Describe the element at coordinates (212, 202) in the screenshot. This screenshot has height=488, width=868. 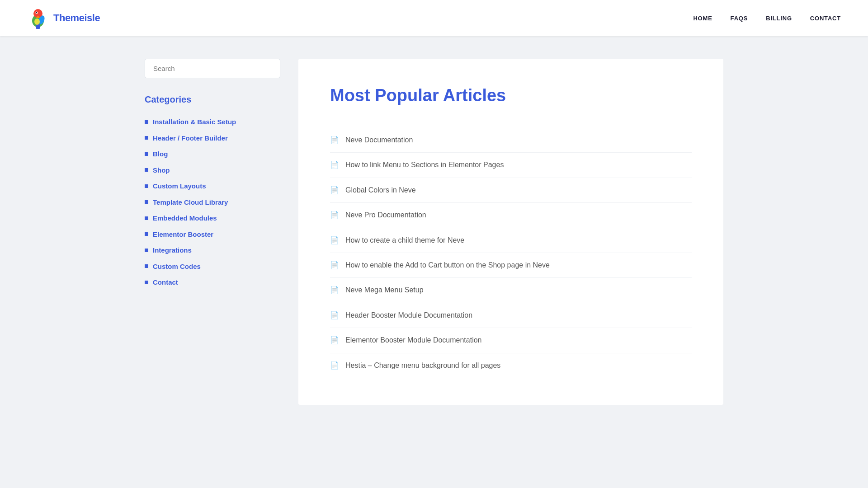
I see `category-list: Installation & Basic Setup Header / Foot…` at that location.